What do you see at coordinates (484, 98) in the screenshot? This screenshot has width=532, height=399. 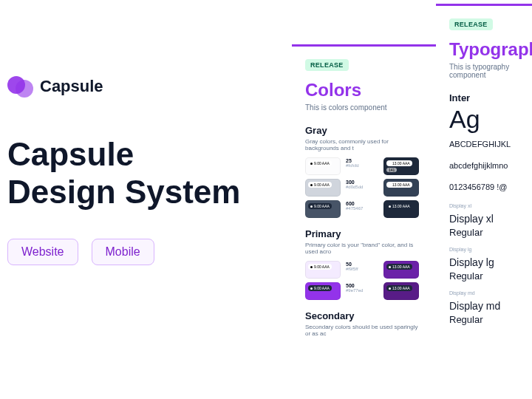 I see `font-family-name: Inter` at bounding box center [484, 98].